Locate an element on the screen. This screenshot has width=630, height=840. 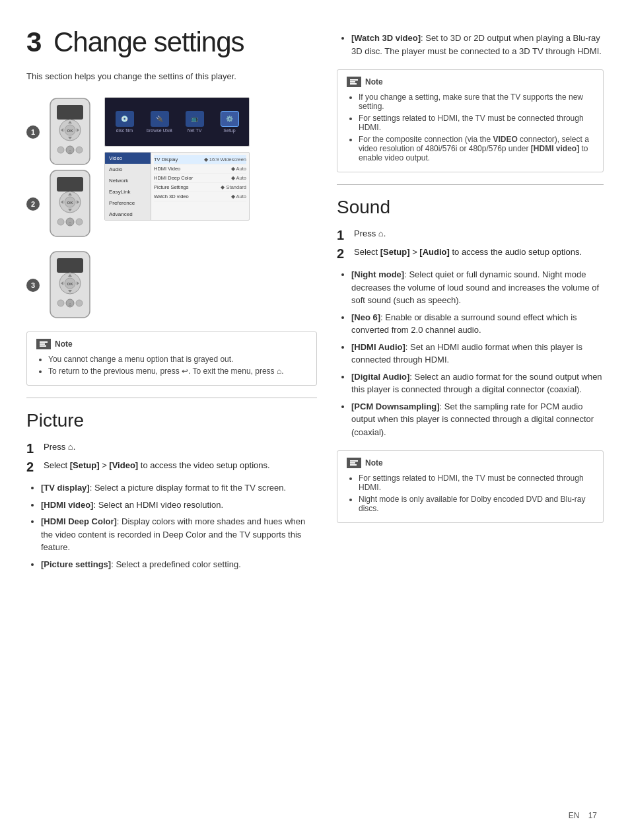
home-screen: 💿 disc film 🔌 browse USB 📺 Net TV ⚙️ Set… is located at coordinates (177, 122).